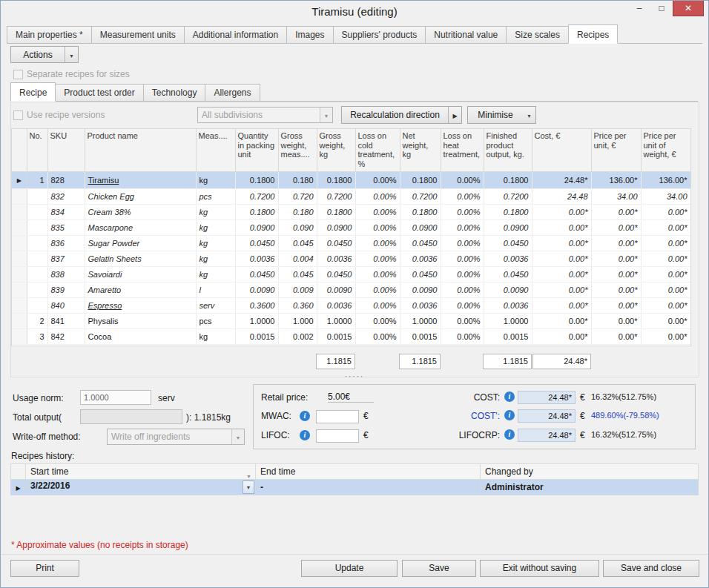 Image resolution: width=709 pixels, height=588 pixels. What do you see at coordinates (297, 150) in the screenshot?
I see `grid-column-header: Gross weight, meas....` at bounding box center [297, 150].